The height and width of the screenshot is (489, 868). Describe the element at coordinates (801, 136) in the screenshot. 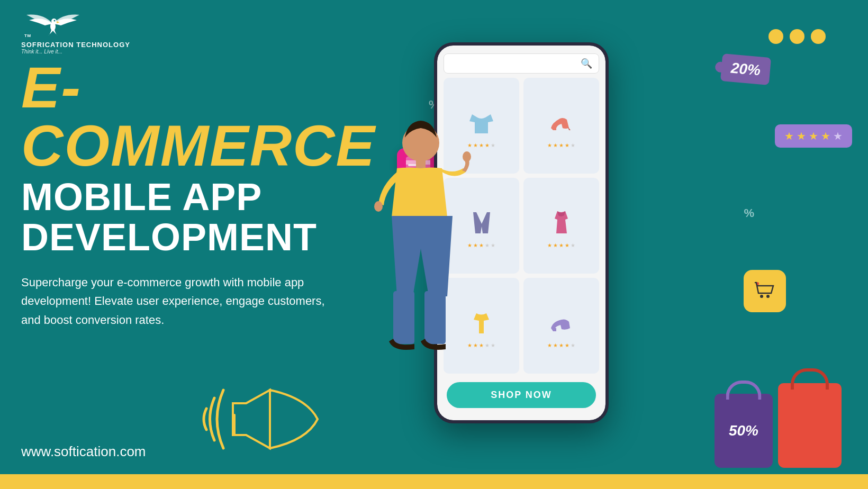

I see `star-2: ★` at that location.